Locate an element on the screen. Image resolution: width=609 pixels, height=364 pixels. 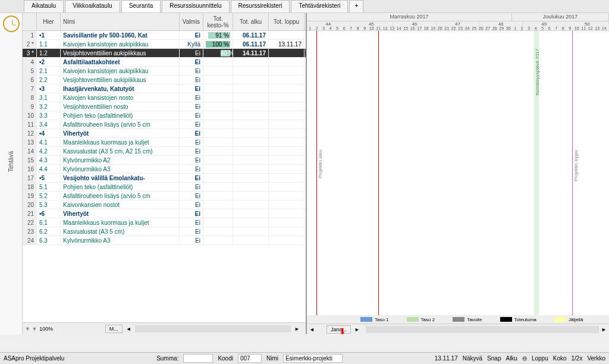
table-row: 226.1Maanleikkaus kuormaus ja kuljetEi is located at coordinates (164, 222).